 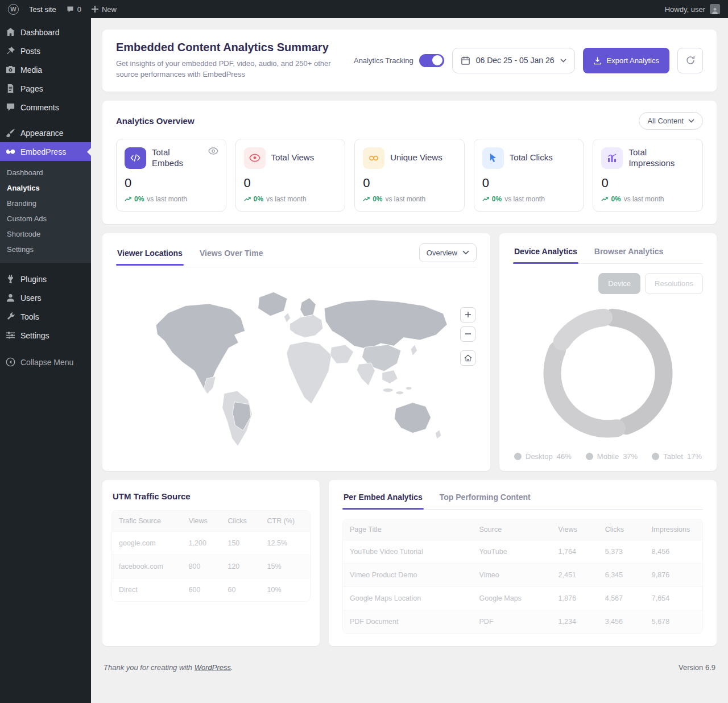 What do you see at coordinates (211, 589) in the screenshot?
I see `table-row: Direct 600 60 10%` at bounding box center [211, 589].